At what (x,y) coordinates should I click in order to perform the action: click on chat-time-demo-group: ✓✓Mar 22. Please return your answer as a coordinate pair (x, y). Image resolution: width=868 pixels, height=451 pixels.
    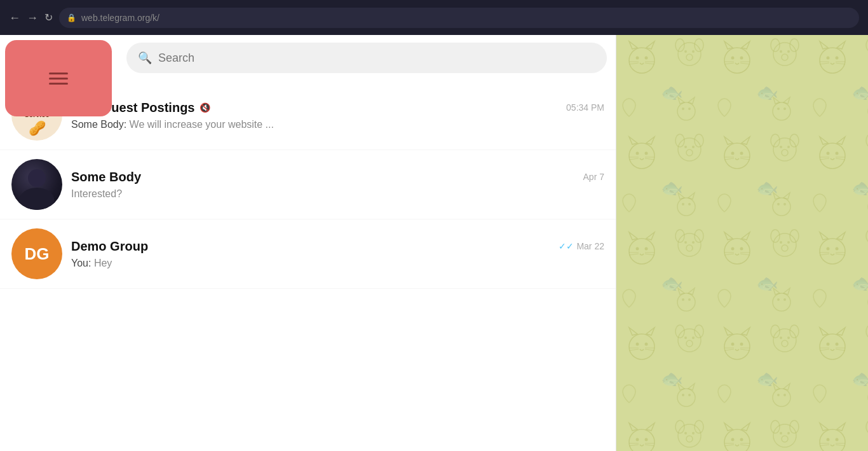
    Looking at the image, I should click on (581, 246).